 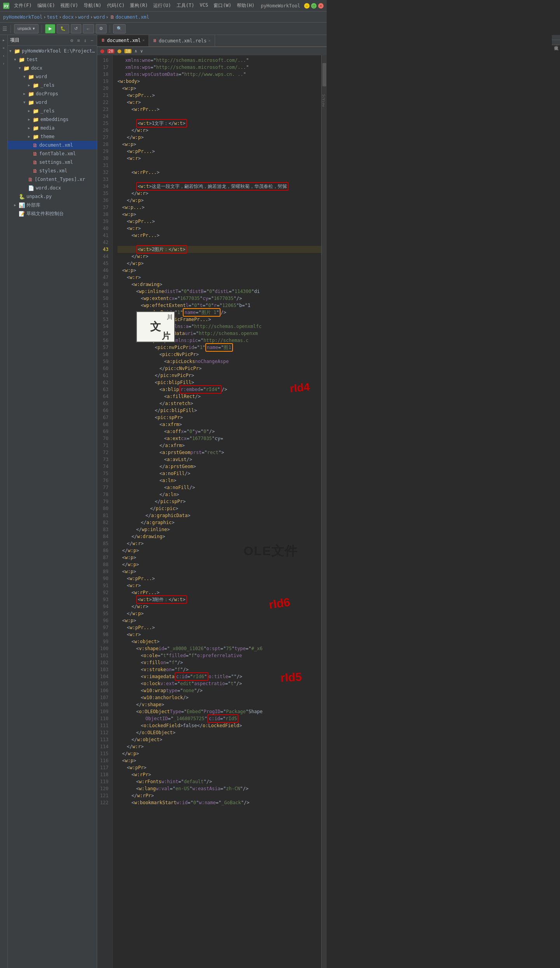 I want to click on code-line-76: <a:ln>, so click(x=219, y=480).